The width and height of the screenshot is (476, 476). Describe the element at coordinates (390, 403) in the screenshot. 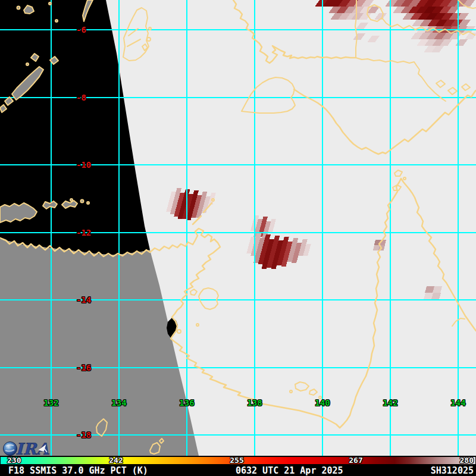

I see `lon-label: 142` at that location.